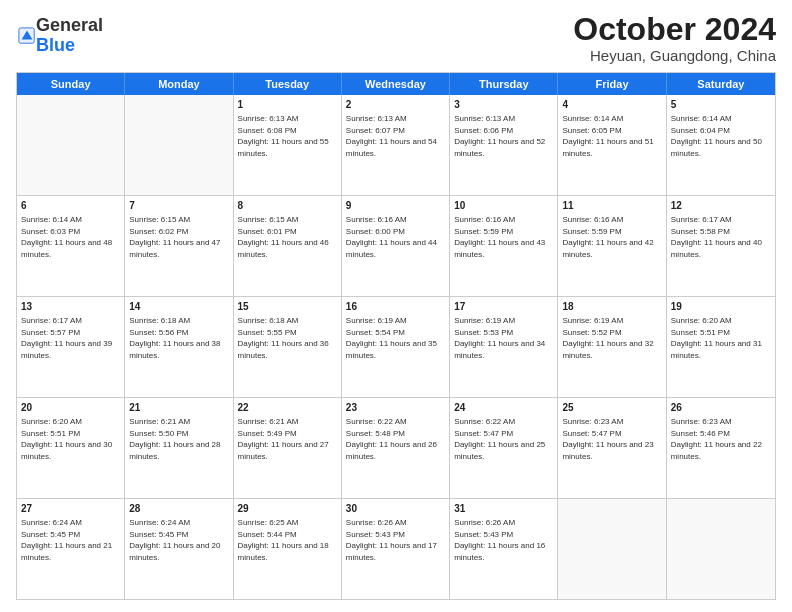  I want to click on calendar-cell: 26Sunrise: 6:23 AMSunset: 5:46 PMDayligh…, so click(721, 448).